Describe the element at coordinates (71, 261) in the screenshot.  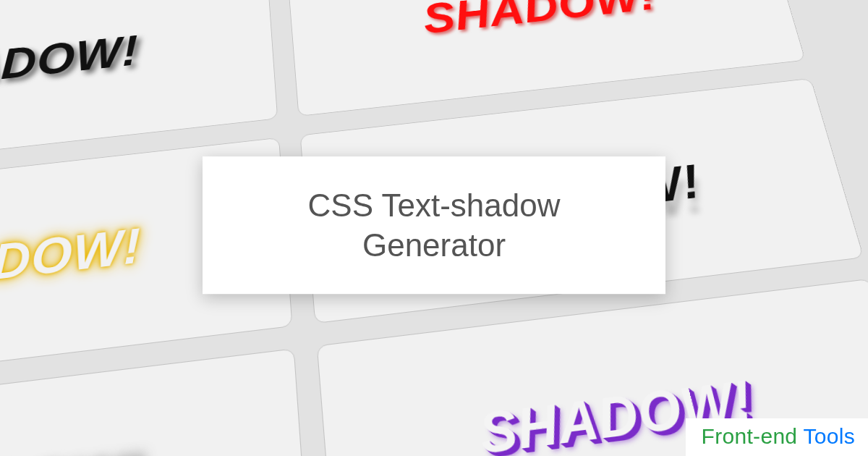
I see `sample-text-yellow-glow: SHADOW!` at that location.